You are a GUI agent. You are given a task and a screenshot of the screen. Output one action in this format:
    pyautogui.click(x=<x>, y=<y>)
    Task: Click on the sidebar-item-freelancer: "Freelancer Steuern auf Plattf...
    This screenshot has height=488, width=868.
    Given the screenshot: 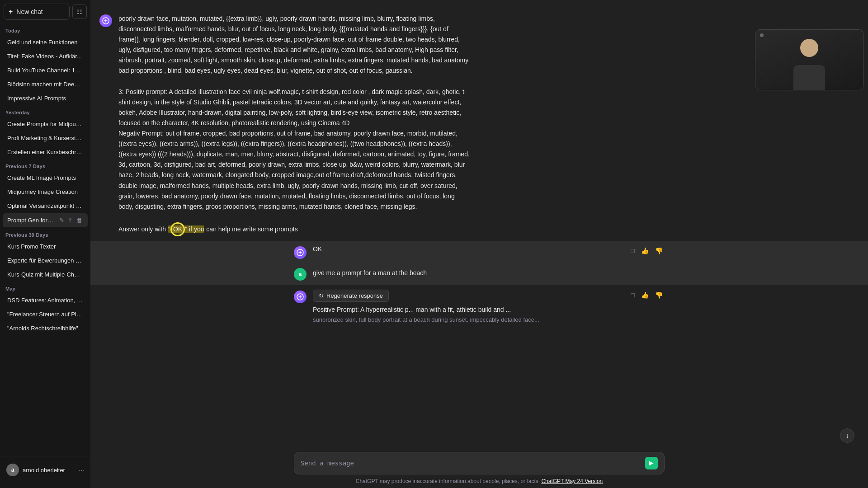 What is the action you would take?
    pyautogui.click(x=45, y=314)
    